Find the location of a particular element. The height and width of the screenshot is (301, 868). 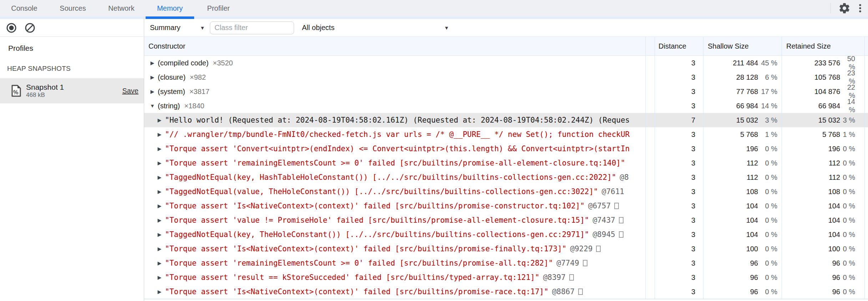

shallow-size-percent: 3 % is located at coordinates (770, 120).